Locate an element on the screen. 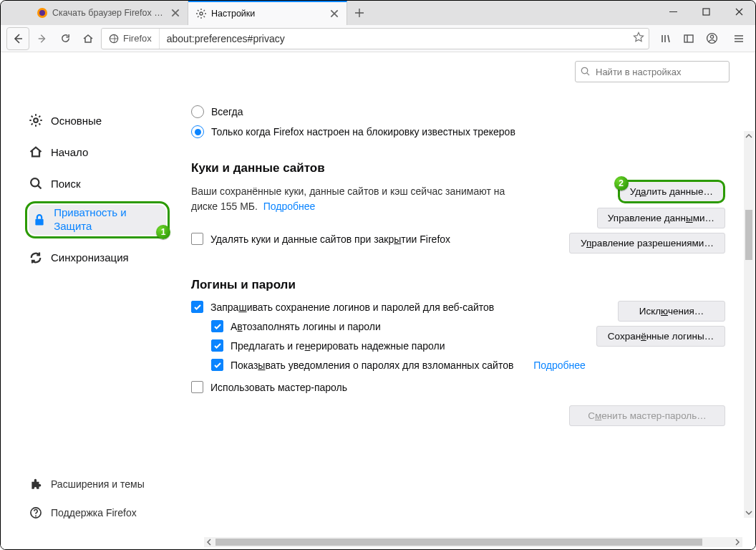 The image size is (756, 550). checkbox-label: Показывать уведомления о паролях для взл… is located at coordinates (372, 365).